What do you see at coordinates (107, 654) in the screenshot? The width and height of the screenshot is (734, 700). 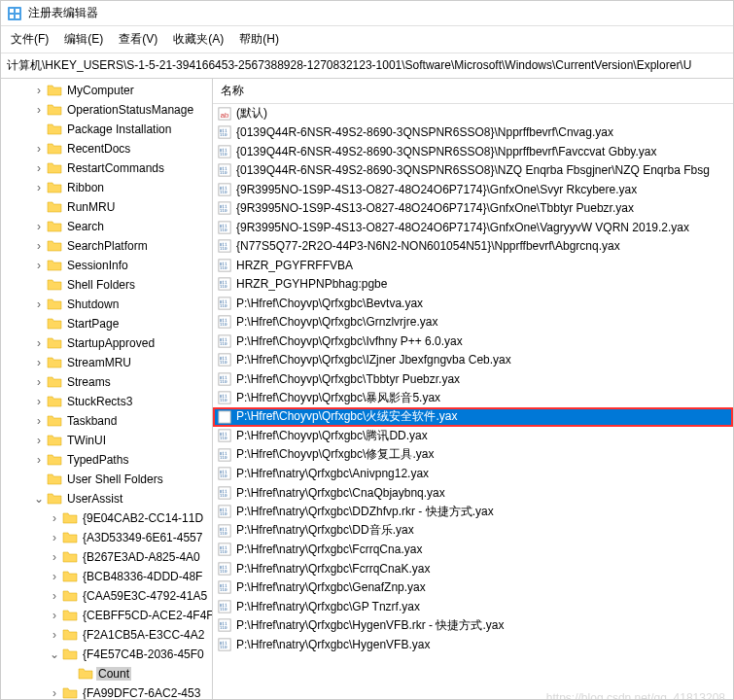 I see `tree-item: ⌄{F4E57C4B-2036-45F0` at bounding box center [107, 654].